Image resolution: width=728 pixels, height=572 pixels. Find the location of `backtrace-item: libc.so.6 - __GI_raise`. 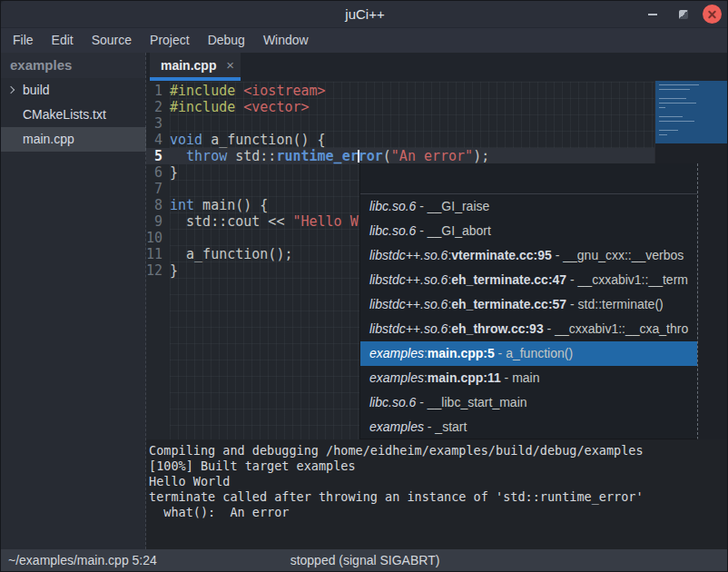

backtrace-item: libc.so.6 - __GI_raise is located at coordinates (528, 207).